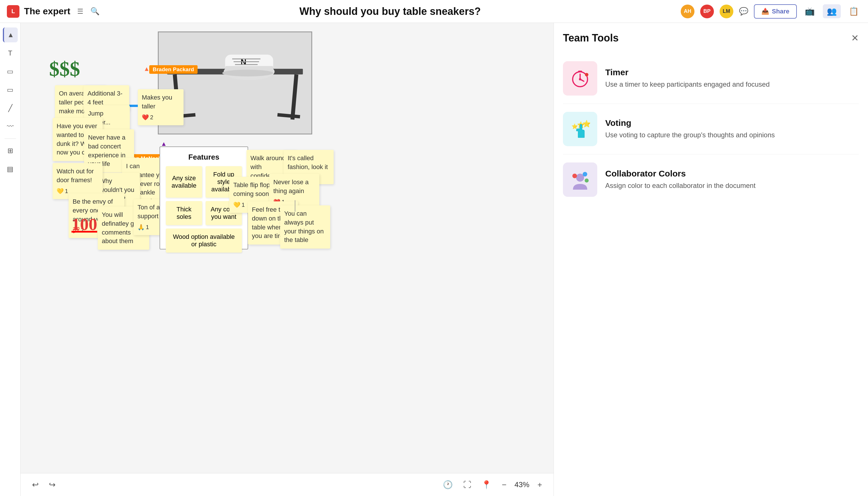  What do you see at coordinates (711, 38) in the screenshot?
I see `panel-header: Team Tools ✕` at bounding box center [711, 38].